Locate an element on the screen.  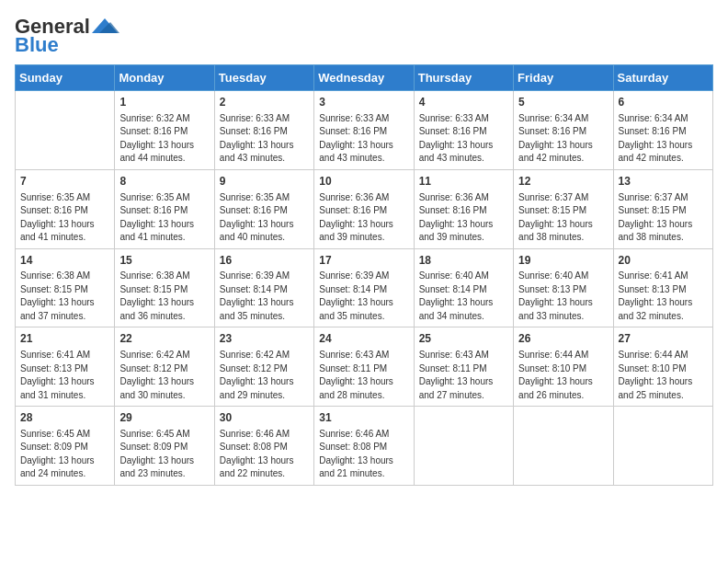
week-row-1: 1Sunrise: 6:32 AMSunset: 8:16 PMDaylight… is located at coordinates (364, 131).